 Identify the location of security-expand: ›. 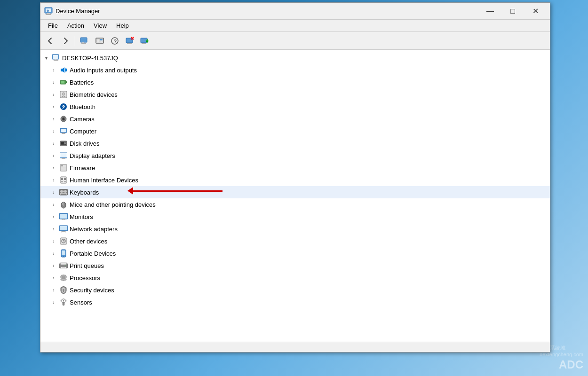
(54, 290).